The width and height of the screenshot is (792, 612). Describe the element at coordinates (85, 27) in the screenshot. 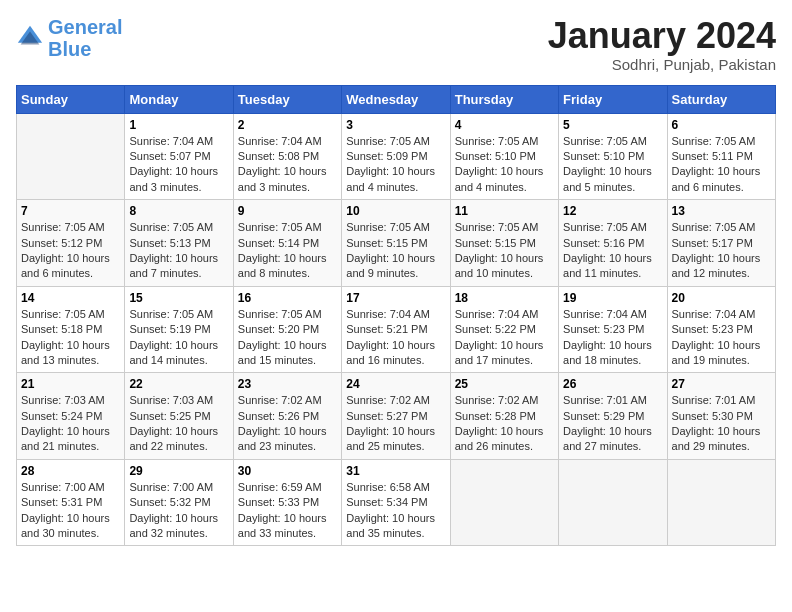

I see `logo-line1: General` at that location.